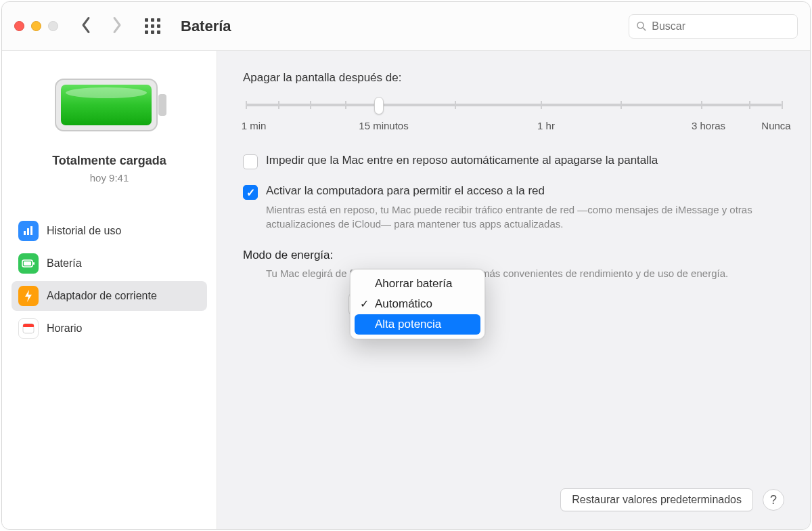  I want to click on calendar-icon, so click(28, 328).